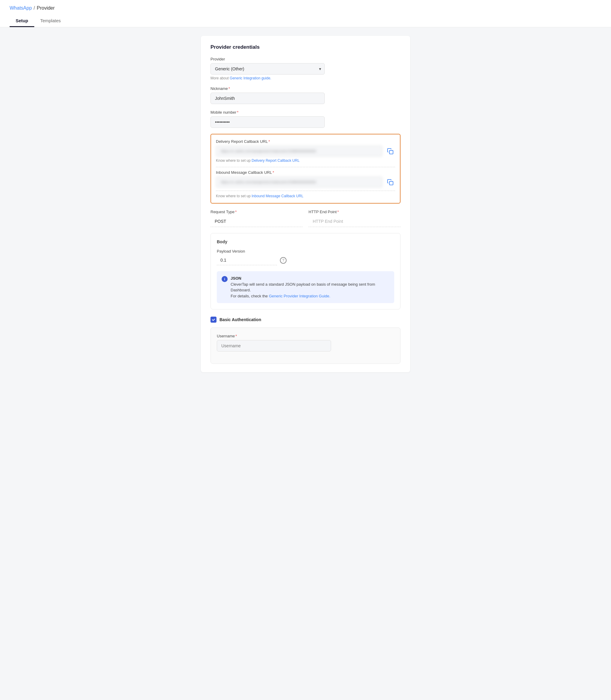 The height and width of the screenshot is (700, 611). Describe the element at coordinates (213, 320) in the screenshot. I see `basic-auth-checkbox` at that location.